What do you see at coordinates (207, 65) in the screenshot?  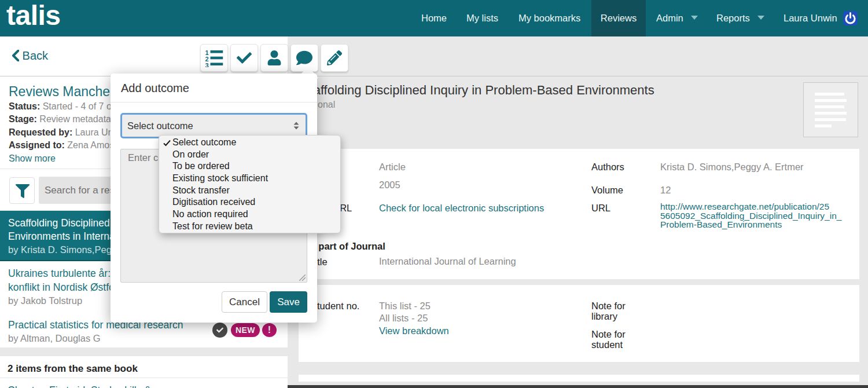 I see `svg-text: 3` at bounding box center [207, 65].